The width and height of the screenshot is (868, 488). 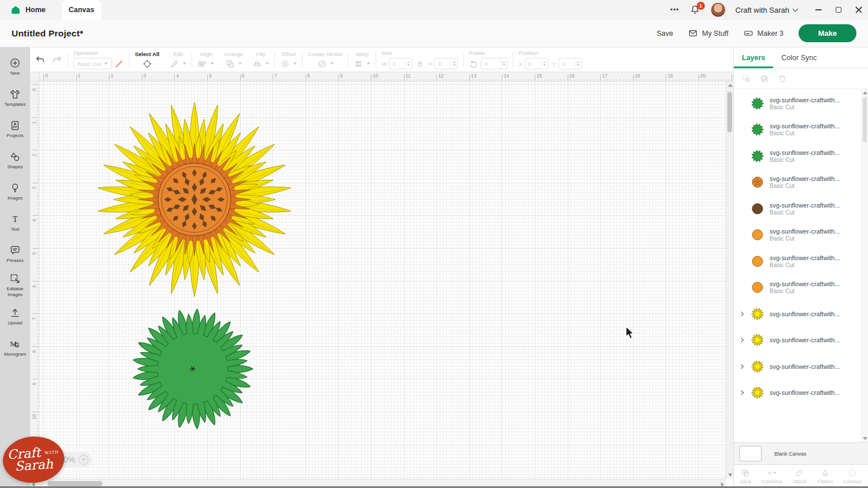 What do you see at coordinates (818, 10) in the screenshot?
I see `minimize-button` at bounding box center [818, 10].